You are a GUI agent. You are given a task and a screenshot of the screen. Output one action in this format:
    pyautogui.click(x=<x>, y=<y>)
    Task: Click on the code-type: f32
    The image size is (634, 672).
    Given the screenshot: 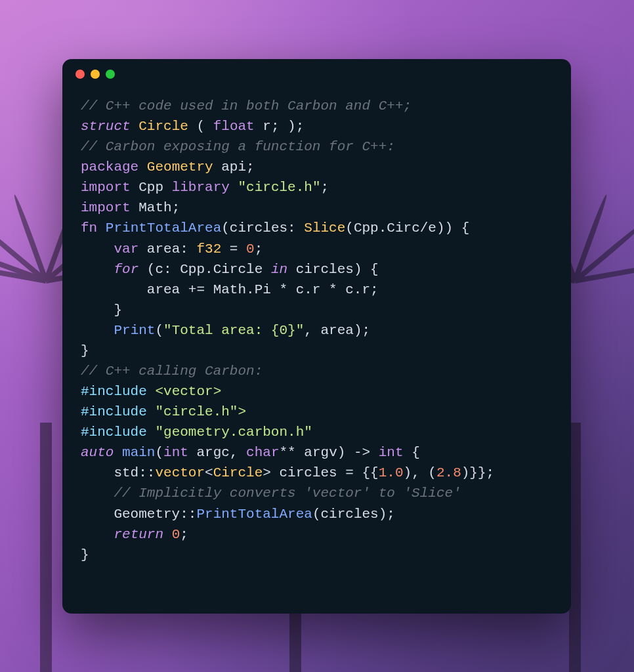 What is the action you would take?
    pyautogui.click(x=209, y=249)
    